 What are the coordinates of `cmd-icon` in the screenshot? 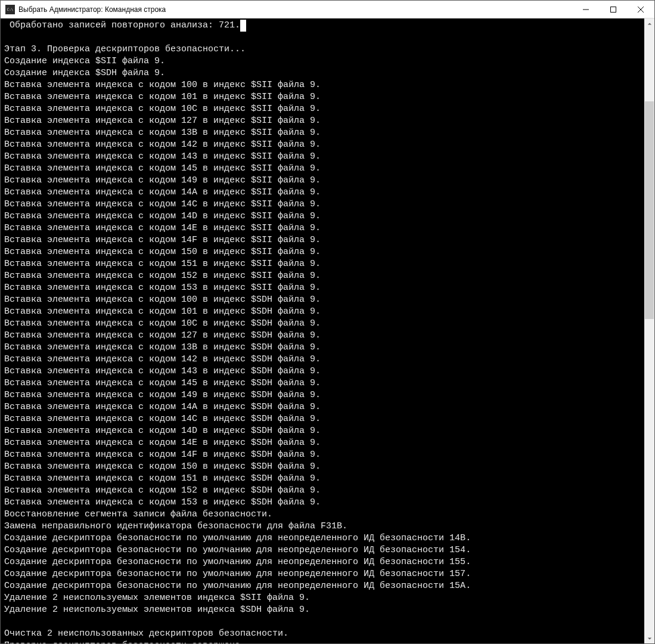 It's located at (10, 10).